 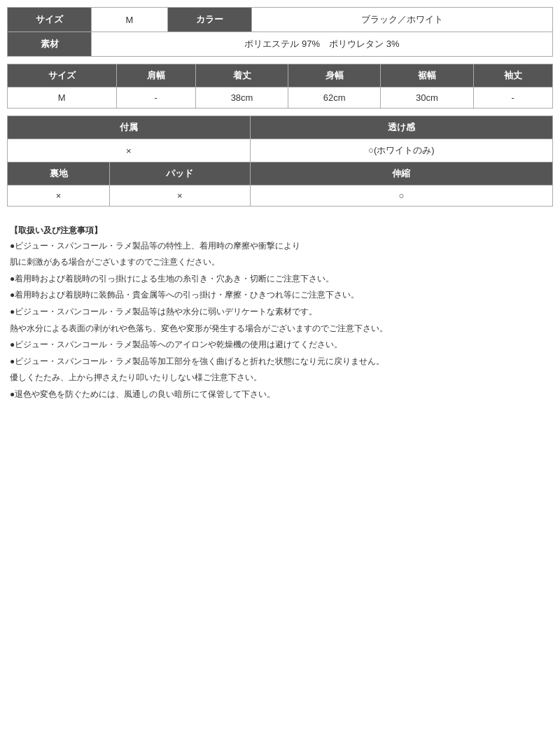 What do you see at coordinates (180, 174) in the screenshot?
I see `pad-header: パッド` at bounding box center [180, 174].